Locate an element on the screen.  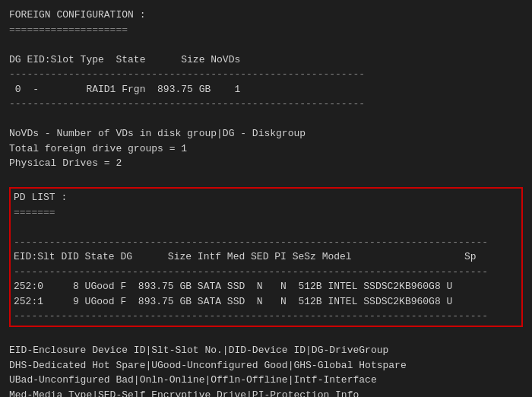
novds-note: NoVDs - Number of VDs in disk group|DG -… is located at coordinates (266, 134).